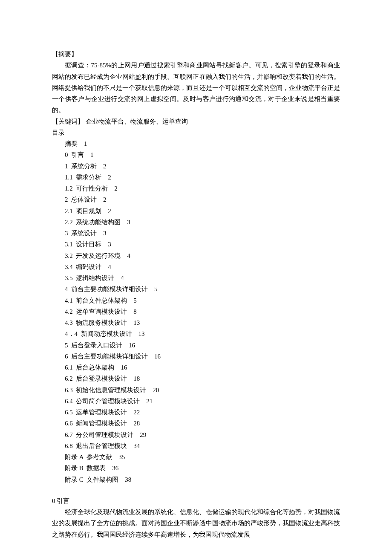  I want to click on toc-item: 6.1 后台总体架构 16, so click(196, 367).